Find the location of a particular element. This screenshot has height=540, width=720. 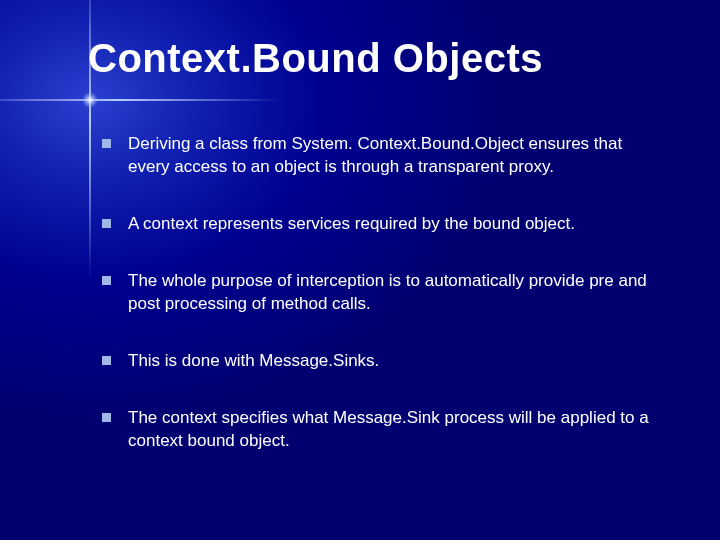

bullet-item: The whole purpose of interception is to … is located at coordinates (381, 293).